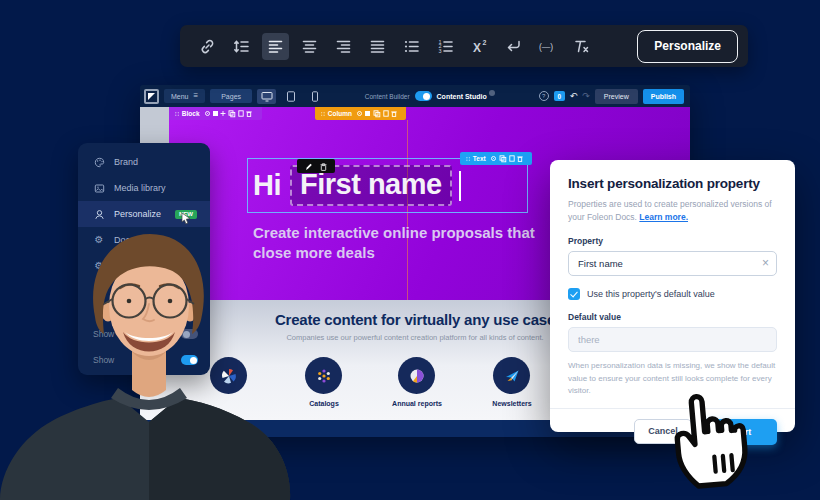  I want to click on info-badge, so click(492, 93).